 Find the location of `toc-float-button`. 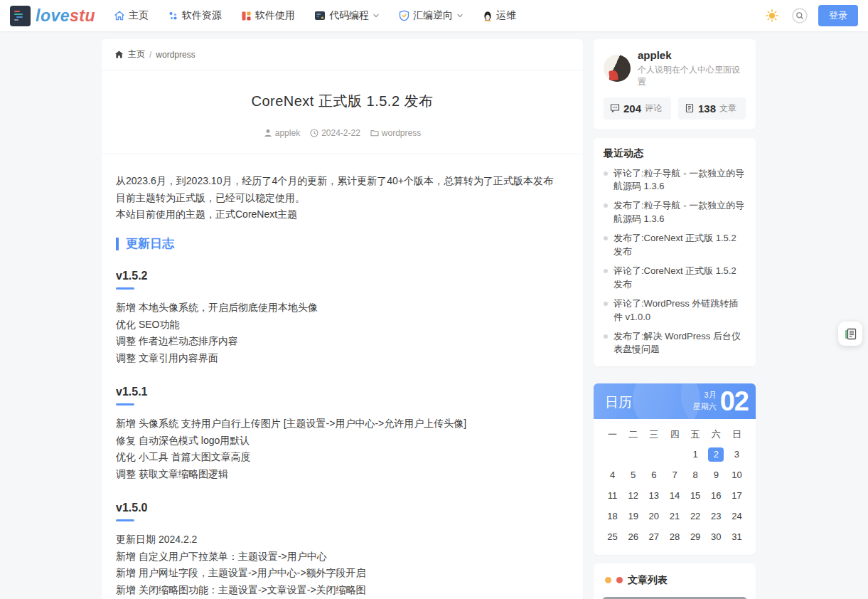

toc-float-button is located at coordinates (850, 334).